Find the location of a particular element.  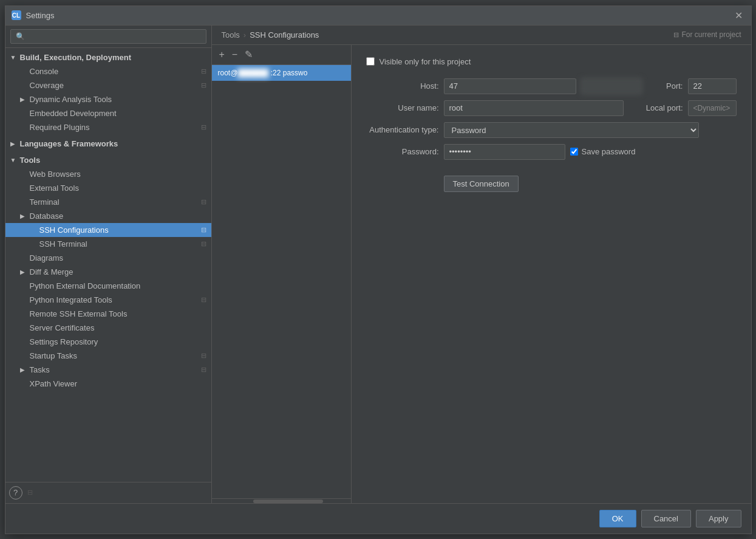

password-input is located at coordinates (505, 152).